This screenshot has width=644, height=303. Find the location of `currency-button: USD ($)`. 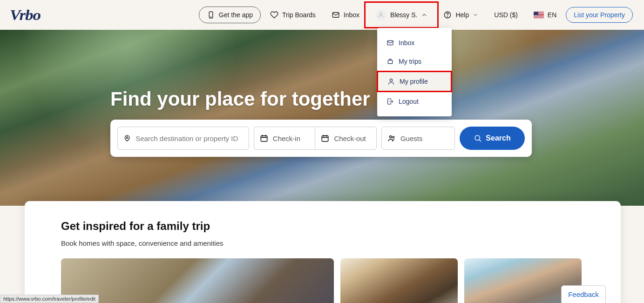

currency-button: USD ($) is located at coordinates (506, 15).